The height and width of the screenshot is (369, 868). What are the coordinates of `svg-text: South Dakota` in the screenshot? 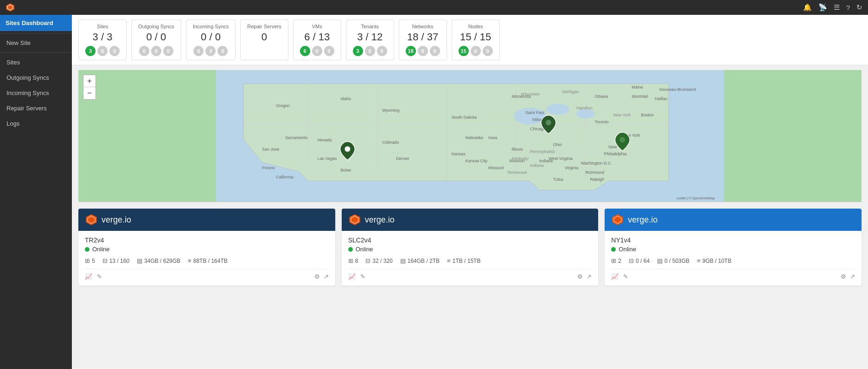 It's located at (464, 117).